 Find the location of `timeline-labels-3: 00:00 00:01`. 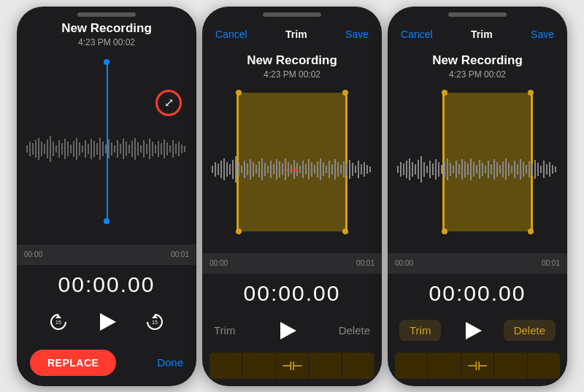

timeline-labels-3: 00:00 00:01 is located at coordinates (477, 263).